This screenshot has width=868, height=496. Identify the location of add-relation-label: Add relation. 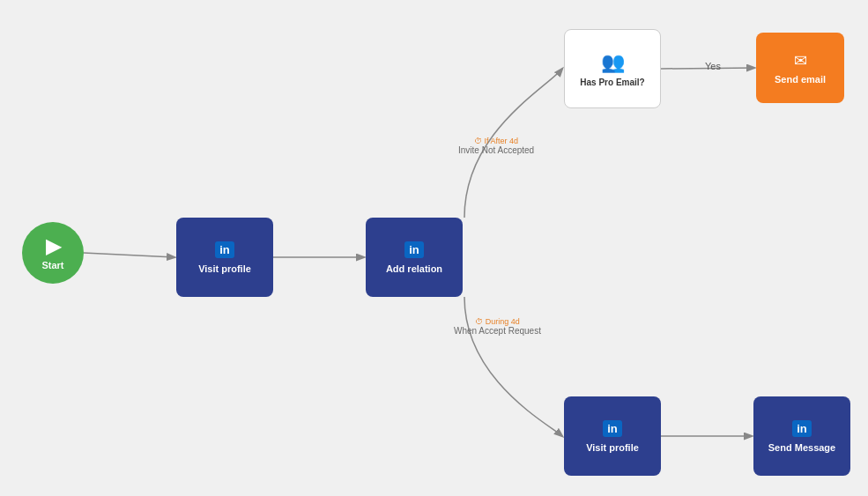
(414, 269).